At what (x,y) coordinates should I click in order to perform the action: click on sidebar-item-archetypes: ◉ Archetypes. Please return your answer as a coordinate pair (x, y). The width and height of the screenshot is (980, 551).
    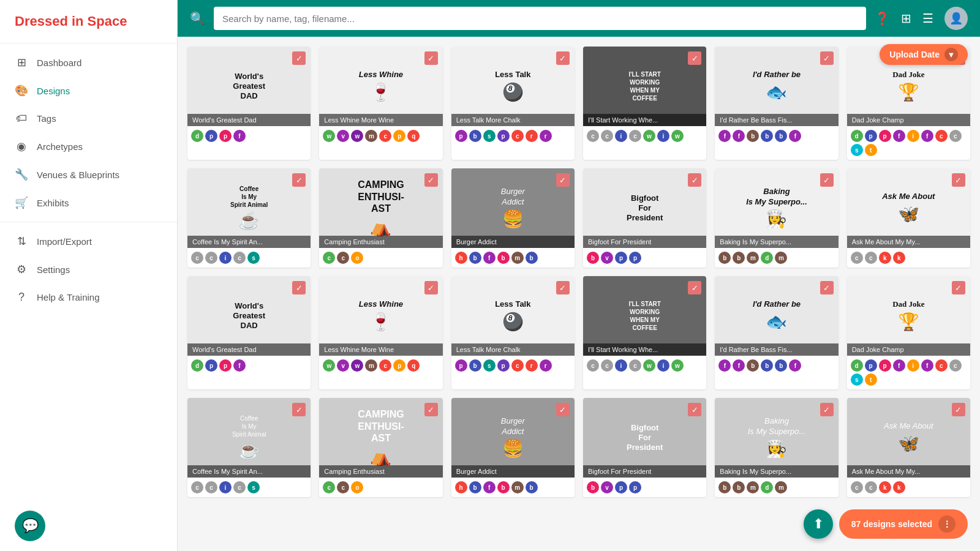
    Looking at the image, I should click on (88, 146).